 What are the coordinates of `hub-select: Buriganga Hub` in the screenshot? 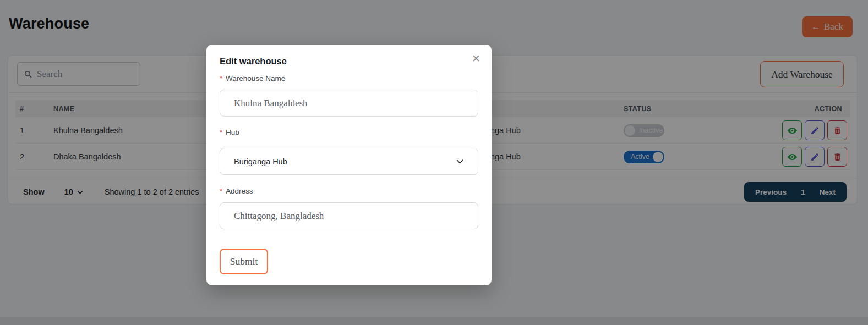 It's located at (349, 162).